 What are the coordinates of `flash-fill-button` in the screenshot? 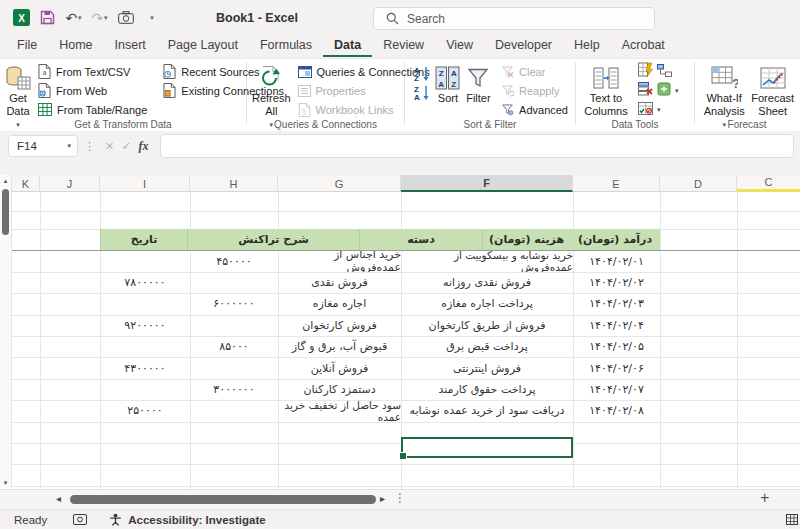 It's located at (646, 72).